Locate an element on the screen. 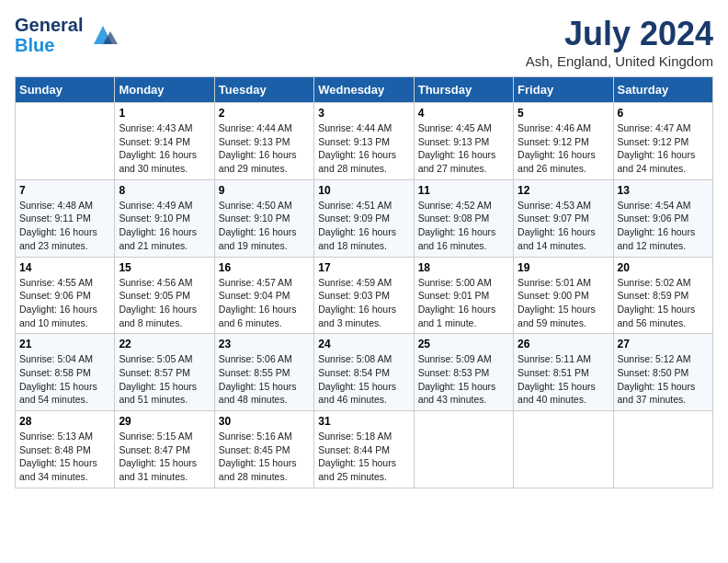  sunrise: Sunrise: 4:46 AM is located at coordinates (554, 128).